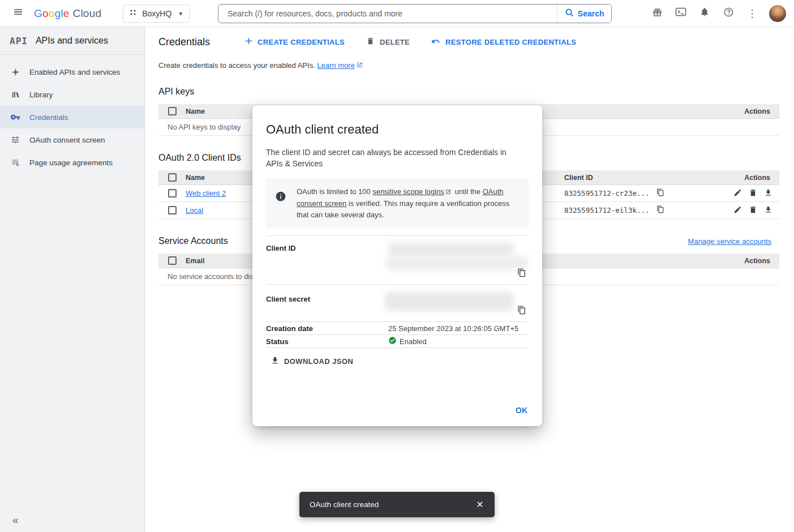 This screenshot has height=532, width=794. I want to click on help-icon, so click(729, 14).